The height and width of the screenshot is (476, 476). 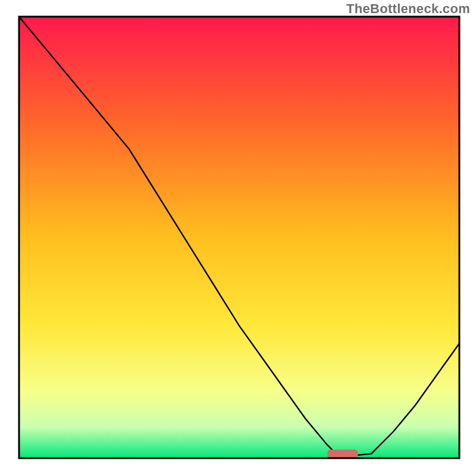 What do you see at coordinates (343, 454) in the screenshot?
I see `optimal-range-marker` at bounding box center [343, 454].